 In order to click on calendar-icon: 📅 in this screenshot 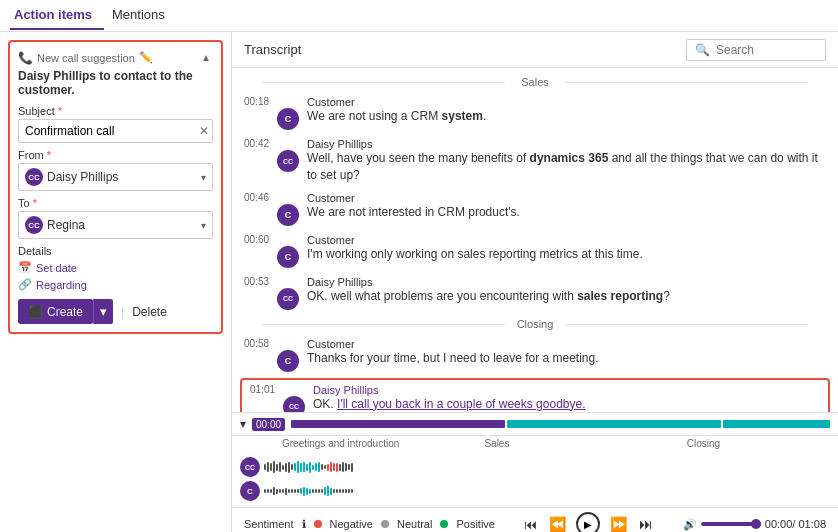, I will do `click(25, 268)`.